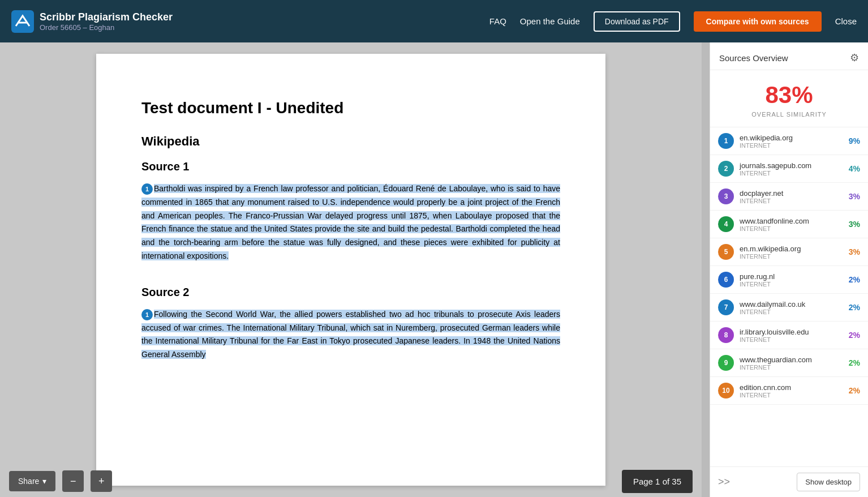 This screenshot has width=868, height=497. What do you see at coordinates (673, 22) in the screenshot?
I see `header-nav: FAQ Open the Guide Download as PDF Compa…` at bounding box center [673, 22].